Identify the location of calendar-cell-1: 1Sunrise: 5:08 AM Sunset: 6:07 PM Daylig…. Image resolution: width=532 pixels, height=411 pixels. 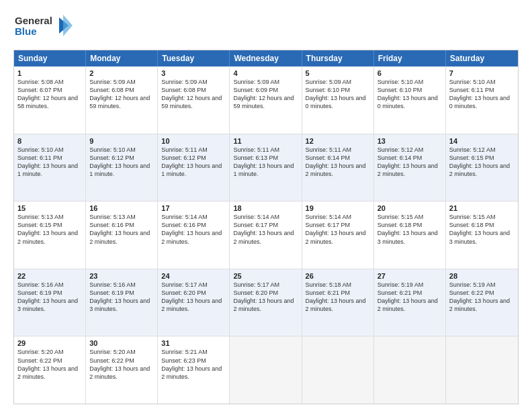
(50, 100).